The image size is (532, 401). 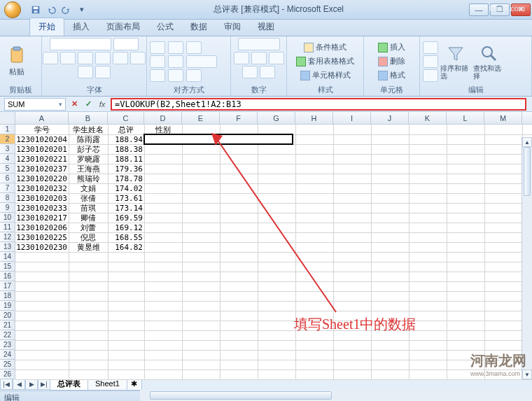 What do you see at coordinates (392, 48) in the screenshot?
I see `insert-cells-button: 插入` at bounding box center [392, 48].